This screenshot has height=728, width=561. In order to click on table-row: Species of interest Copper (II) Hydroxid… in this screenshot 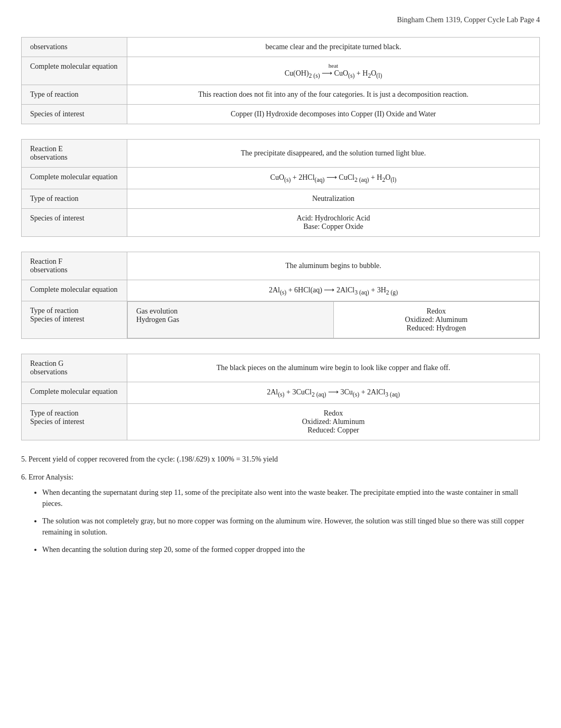, I will do `click(281, 114)`.